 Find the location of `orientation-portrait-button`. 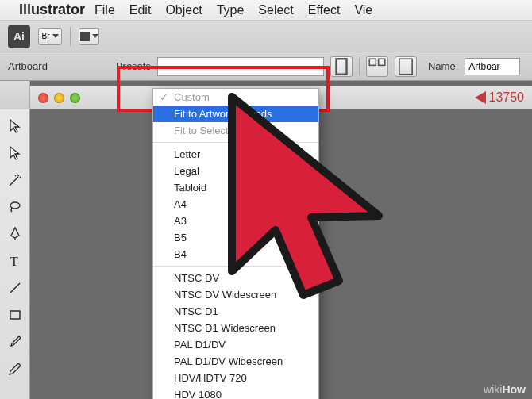

orientation-portrait-button is located at coordinates (341, 67).